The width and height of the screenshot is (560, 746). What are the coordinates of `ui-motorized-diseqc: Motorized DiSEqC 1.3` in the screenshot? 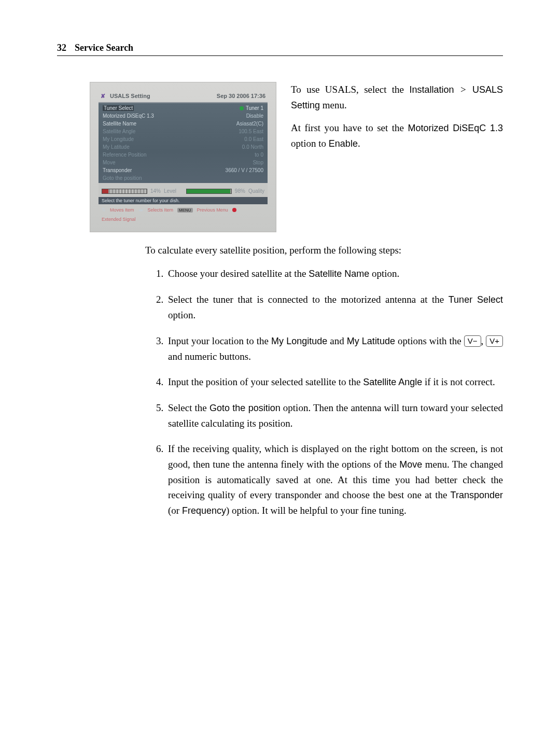 It's located at (455, 128).